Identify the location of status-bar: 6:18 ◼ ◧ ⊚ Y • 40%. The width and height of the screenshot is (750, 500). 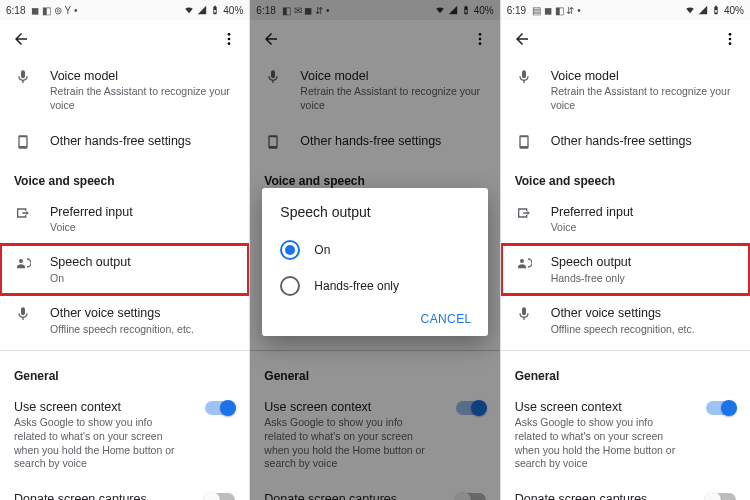
(124, 10).